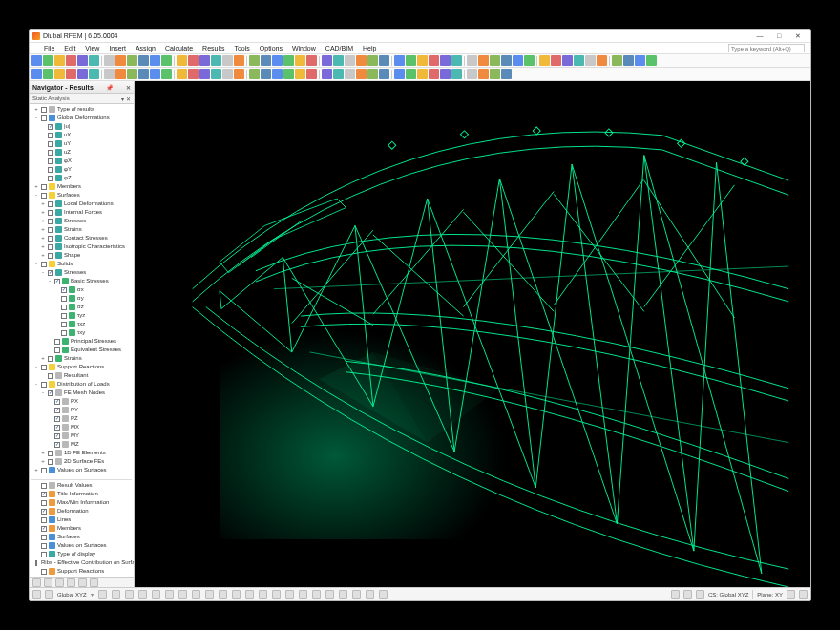 The height and width of the screenshot is (630, 840). Describe the element at coordinates (82, 160) in the screenshot. I see `tree-item: φX` at that location.